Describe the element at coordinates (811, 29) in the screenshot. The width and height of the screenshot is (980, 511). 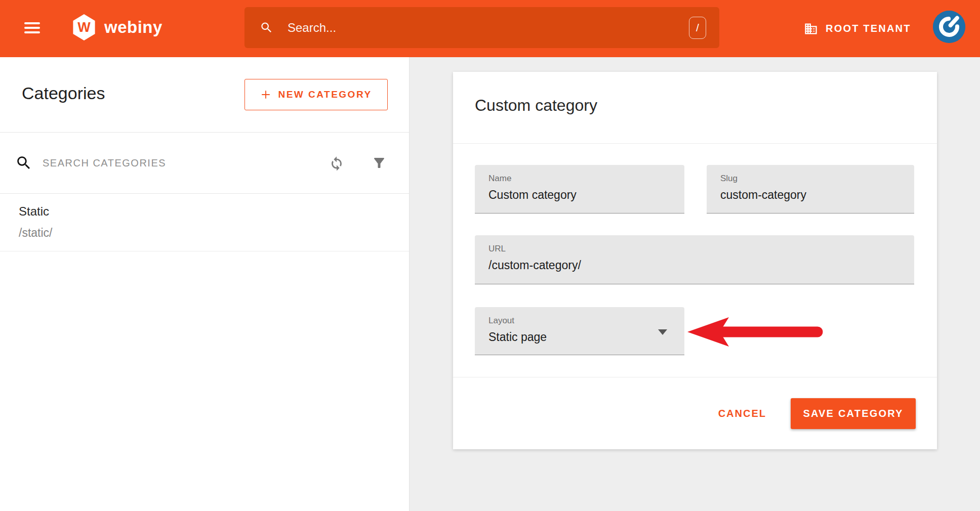
I see `building-icon` at that location.